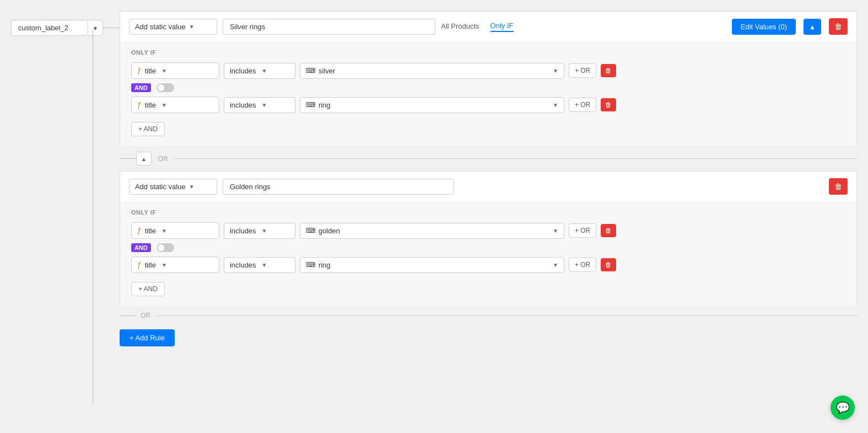 This screenshot has height=433, width=868. I want to click on rule1-cond2-val-chevron: ▼, so click(556, 105).